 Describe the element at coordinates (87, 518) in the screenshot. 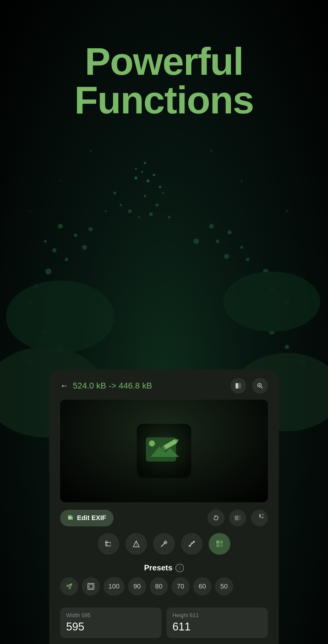

I see `edit-exif-button: Edit EXIF` at that location.